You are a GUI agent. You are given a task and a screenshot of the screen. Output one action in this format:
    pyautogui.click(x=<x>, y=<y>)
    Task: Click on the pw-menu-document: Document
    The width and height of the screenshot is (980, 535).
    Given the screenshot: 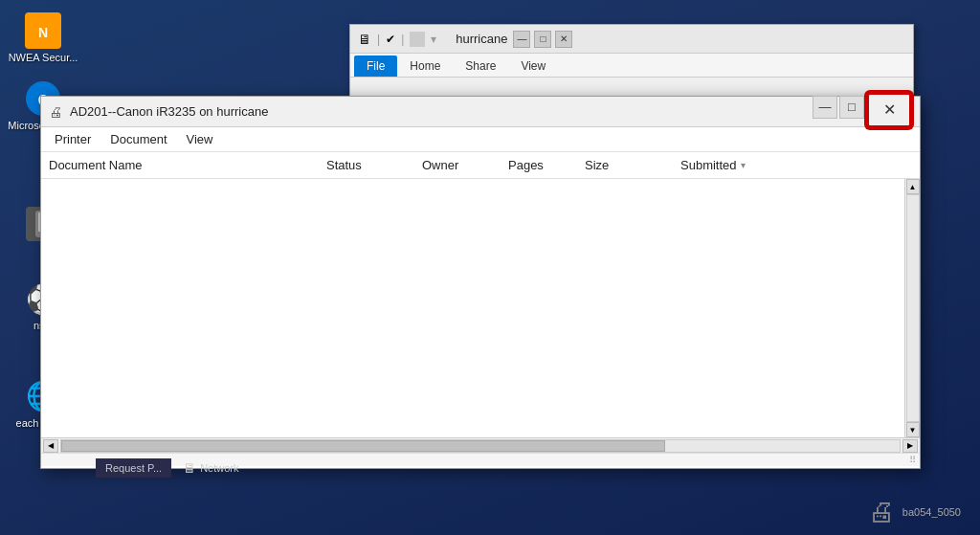 What is the action you would take?
    pyautogui.click(x=138, y=140)
    